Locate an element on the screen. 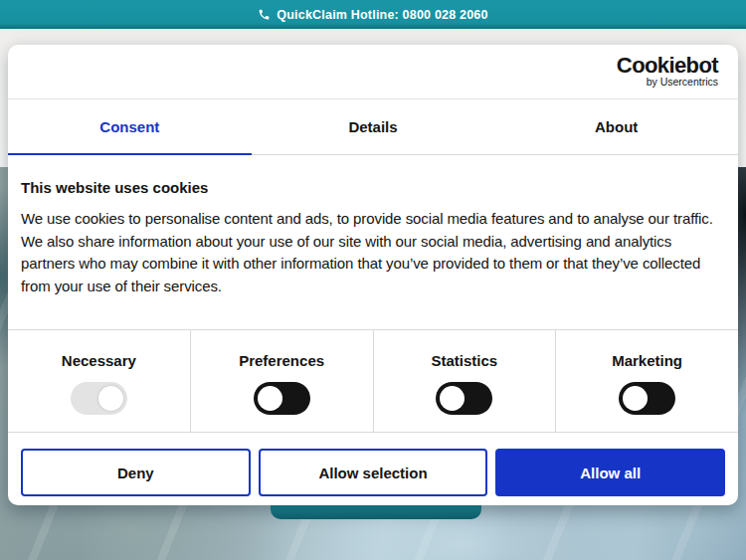 Image resolution: width=746 pixels, height=560 pixels. necessary-toggle is located at coordinates (99, 398).